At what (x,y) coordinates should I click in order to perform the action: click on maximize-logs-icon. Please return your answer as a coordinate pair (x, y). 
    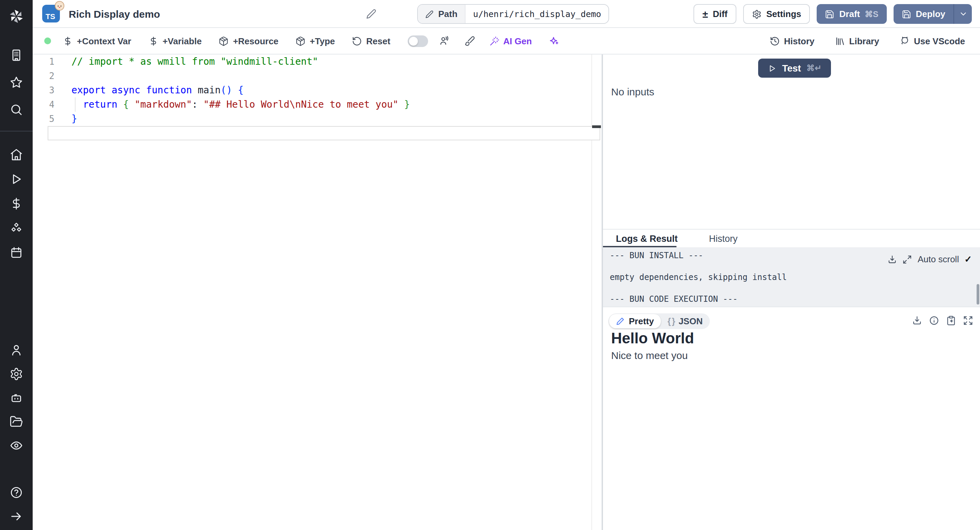
    Looking at the image, I should click on (908, 259).